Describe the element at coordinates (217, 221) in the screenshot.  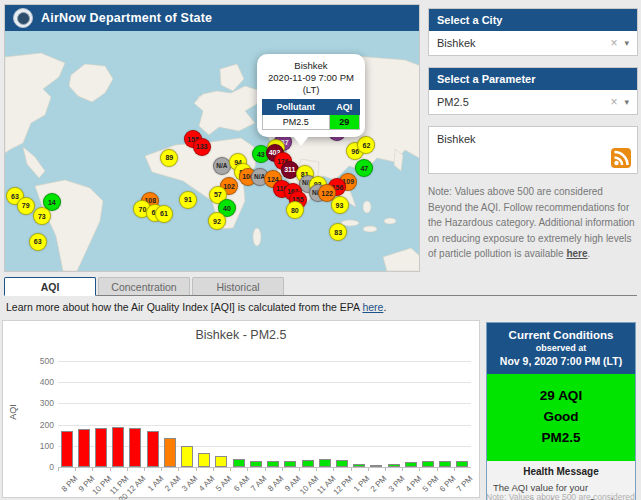
I see `map-marker: 92` at that location.